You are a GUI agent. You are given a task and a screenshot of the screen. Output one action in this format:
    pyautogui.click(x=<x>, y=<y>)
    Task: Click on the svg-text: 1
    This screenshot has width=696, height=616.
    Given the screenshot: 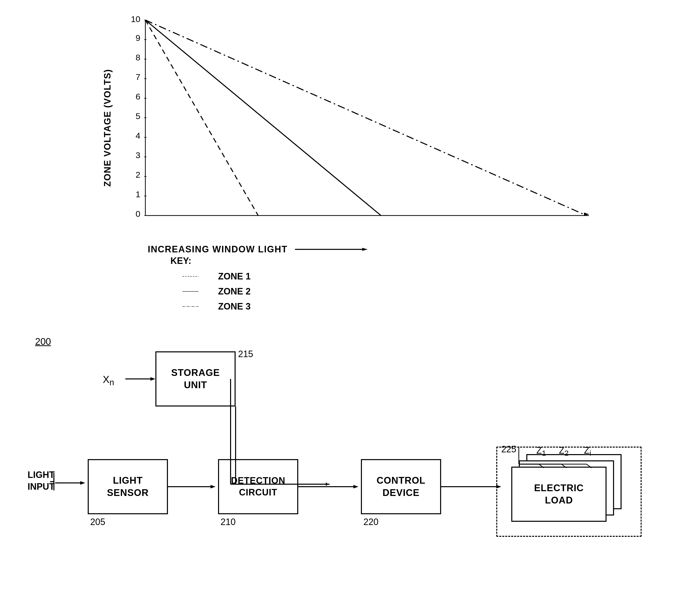 What is the action you would take?
    pyautogui.click(x=138, y=194)
    